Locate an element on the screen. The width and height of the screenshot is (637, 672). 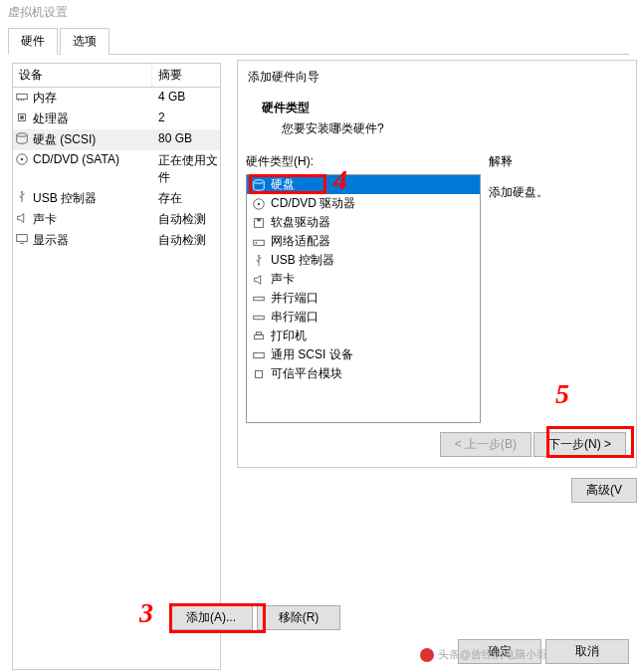
advanced-button: 高级(V is located at coordinates (604, 490).